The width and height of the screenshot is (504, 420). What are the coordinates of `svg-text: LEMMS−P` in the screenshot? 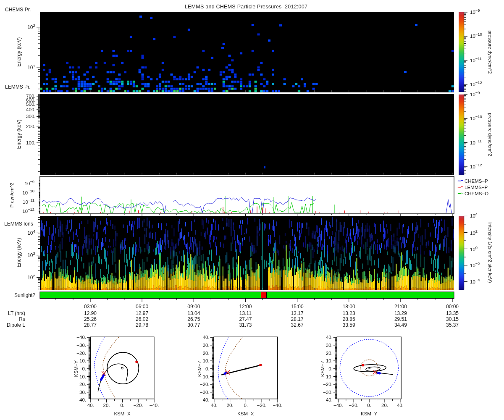 It's located at (476, 187).